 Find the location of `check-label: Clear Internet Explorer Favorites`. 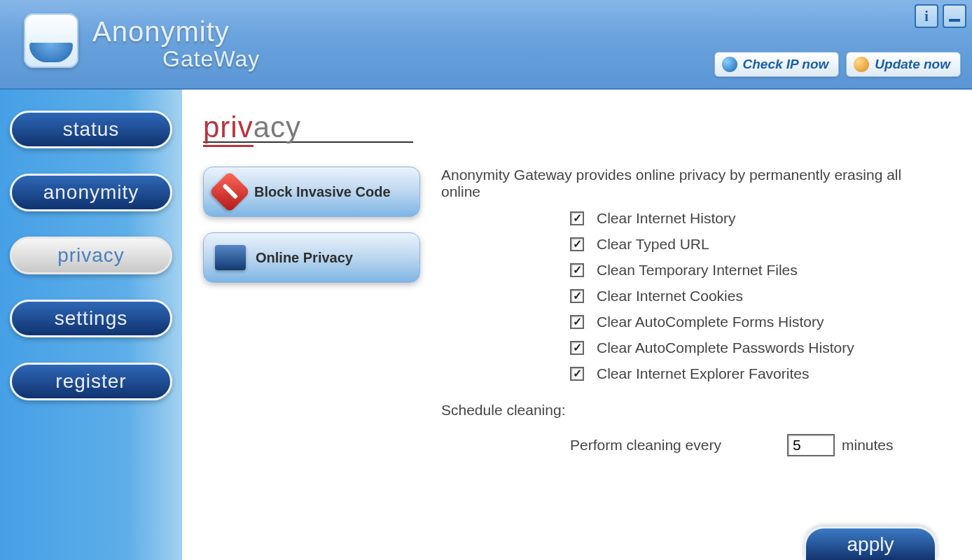

check-label: Clear Internet Explorer Favorites is located at coordinates (703, 374).